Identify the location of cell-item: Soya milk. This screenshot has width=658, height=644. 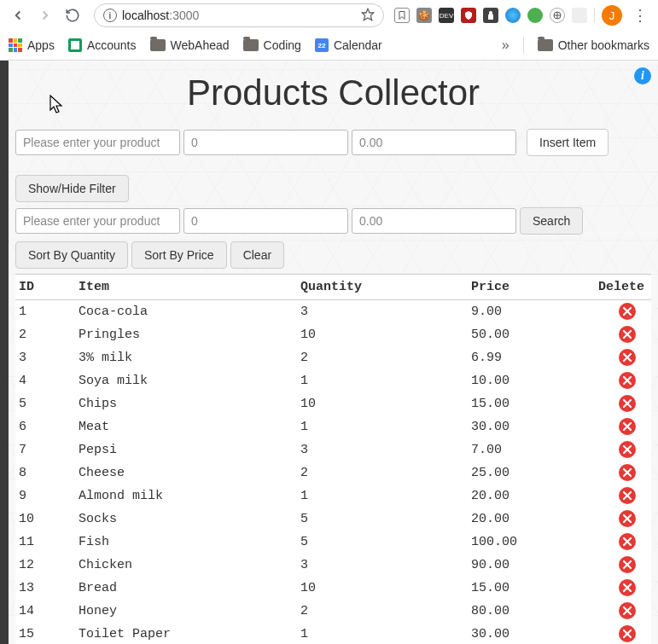
(186, 380).